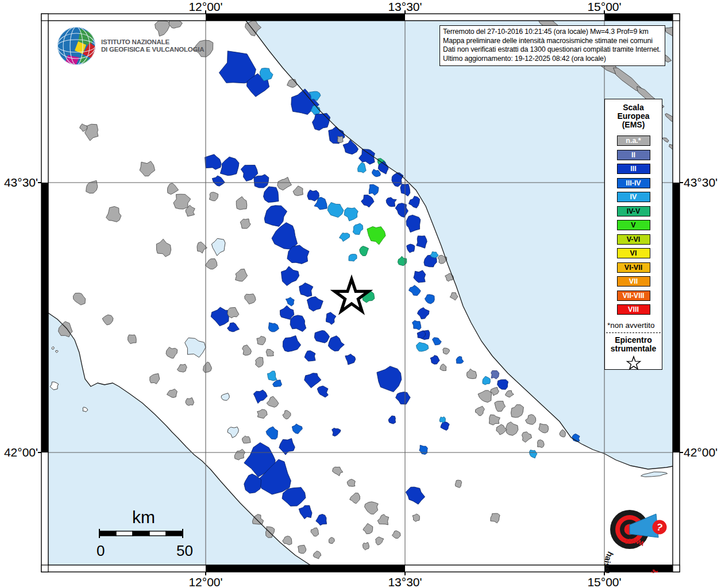 The height and width of the screenshot is (588, 721). What do you see at coordinates (633, 310) in the screenshot?
I see `legend-item: VIII` at bounding box center [633, 310].